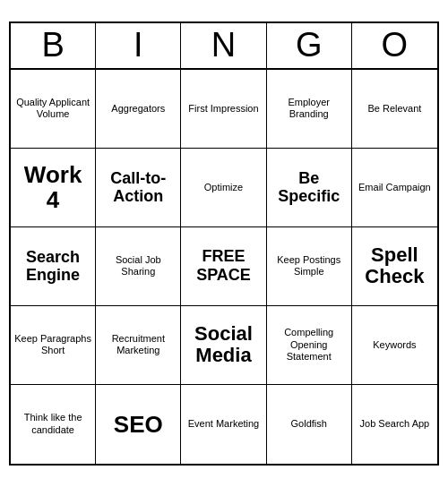  What do you see at coordinates (309, 109) in the screenshot?
I see `cell-text-3: Employer Branding` at bounding box center [309, 109].